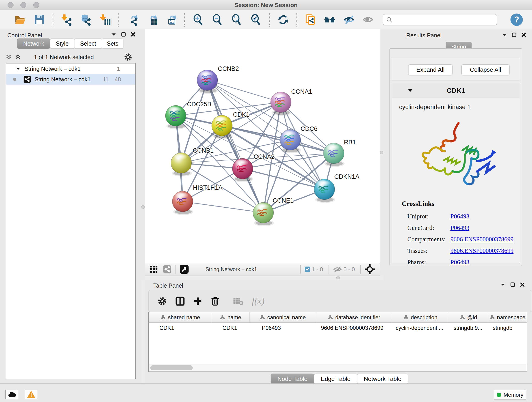  What do you see at coordinates (184, 269) in the screenshot?
I see `detach-view-icon` at bounding box center [184, 269].